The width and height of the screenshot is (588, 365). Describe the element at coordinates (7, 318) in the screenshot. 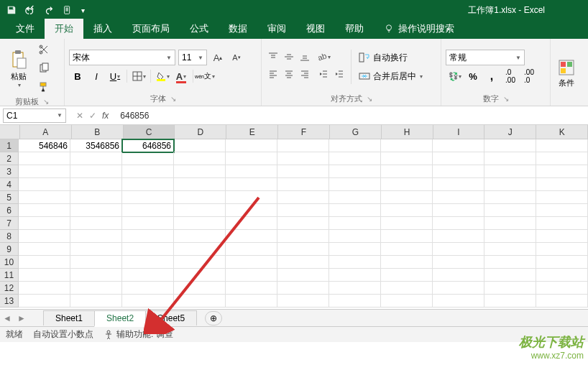

I see `sheet-nav-prev: ◄` at that location.